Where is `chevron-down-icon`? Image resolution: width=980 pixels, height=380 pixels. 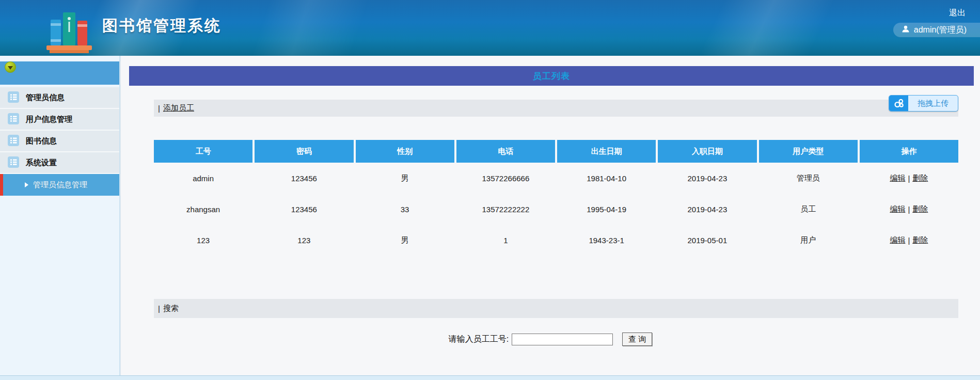 chevron-down-icon is located at coordinates (10, 68).